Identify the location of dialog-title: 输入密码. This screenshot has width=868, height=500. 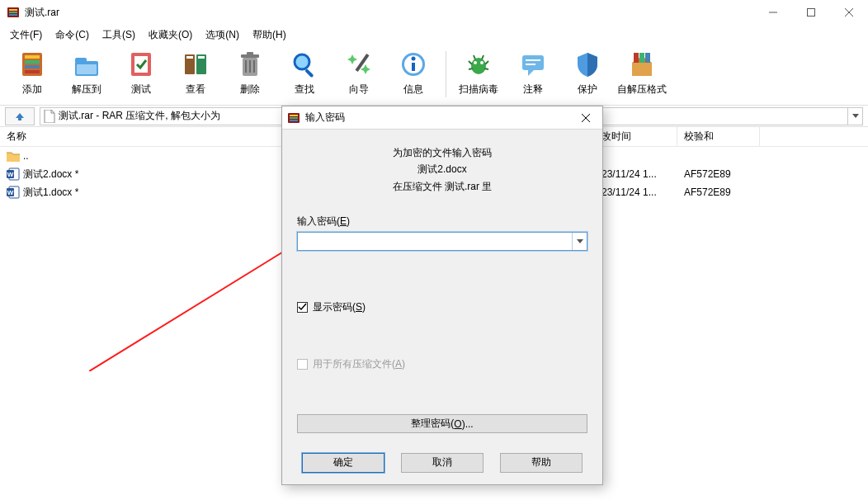
(437, 117).